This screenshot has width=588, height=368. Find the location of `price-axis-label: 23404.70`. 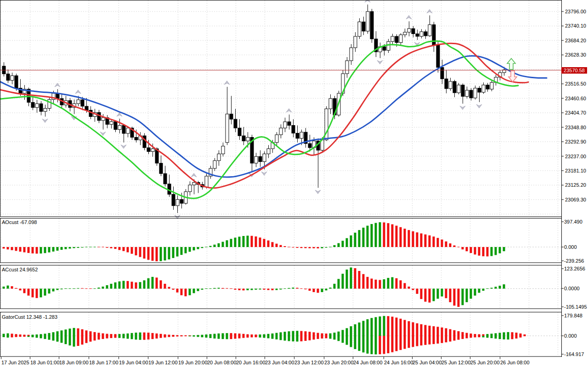

price-axis-label: 23404.70 is located at coordinates (576, 113).